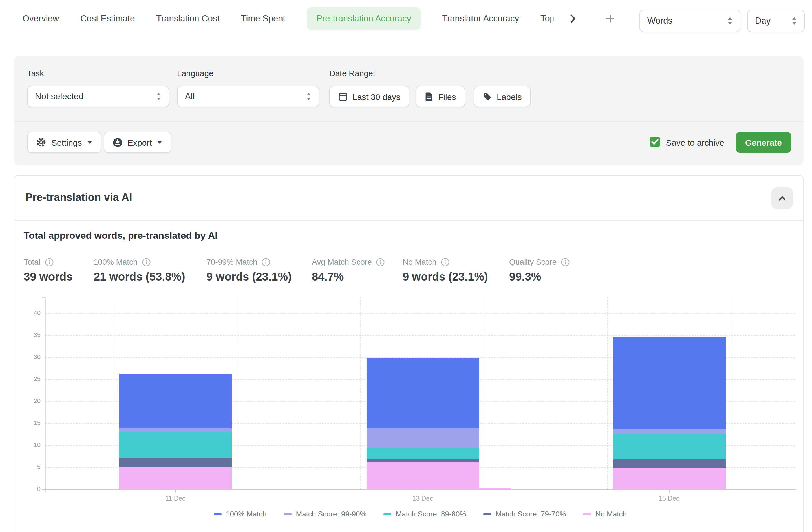 The width and height of the screenshot is (812, 532). Describe the element at coordinates (121, 236) in the screenshot. I see `chart-section-title: Total approved words, pre-translated by …` at that location.